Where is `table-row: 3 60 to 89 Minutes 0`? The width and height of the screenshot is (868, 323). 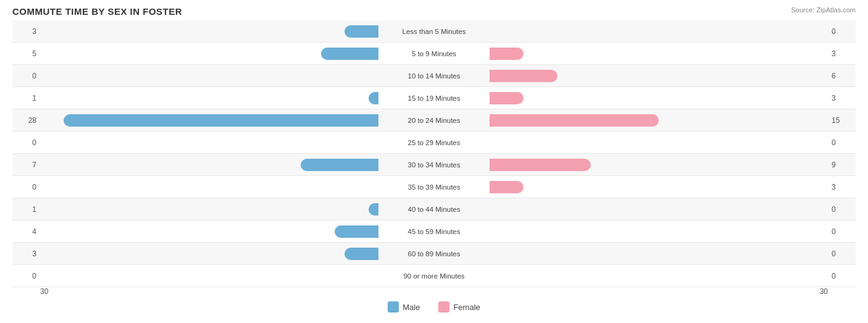
table-row: 3 60 to 89 Minutes 0 is located at coordinates (434, 254).